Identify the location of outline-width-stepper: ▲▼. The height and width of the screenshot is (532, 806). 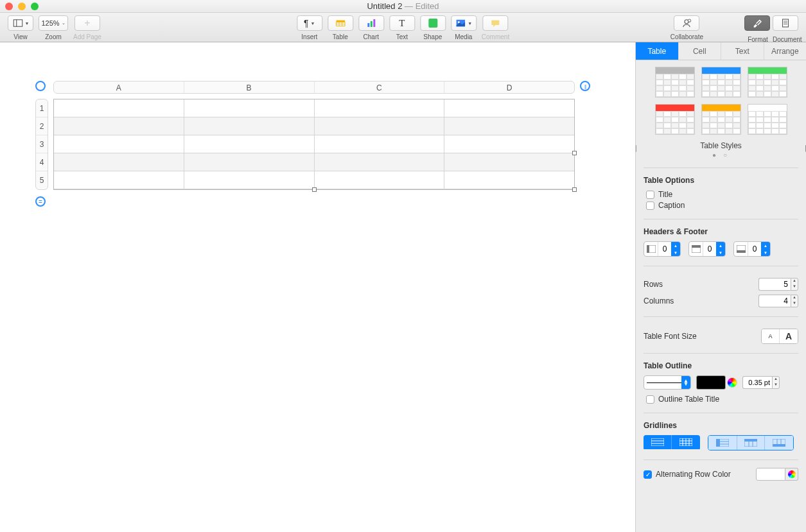
(776, 382).